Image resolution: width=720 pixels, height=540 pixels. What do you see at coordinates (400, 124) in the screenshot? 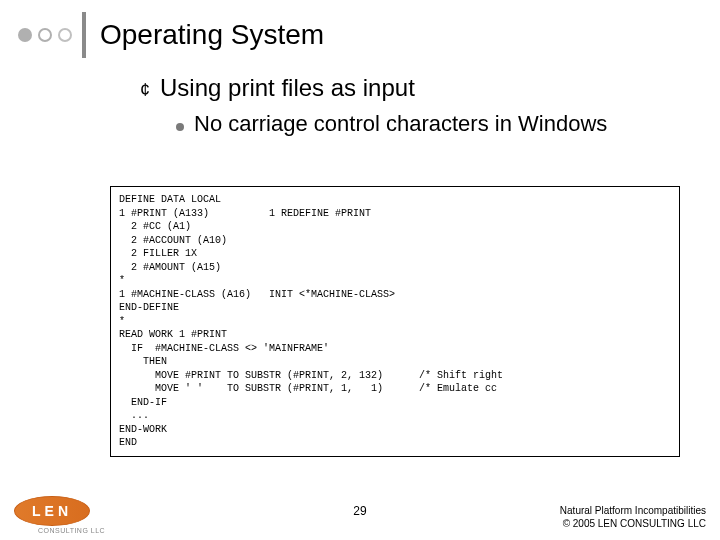
I see `bullet-level2-text: No carriage control characters in Window…` at bounding box center [400, 124].